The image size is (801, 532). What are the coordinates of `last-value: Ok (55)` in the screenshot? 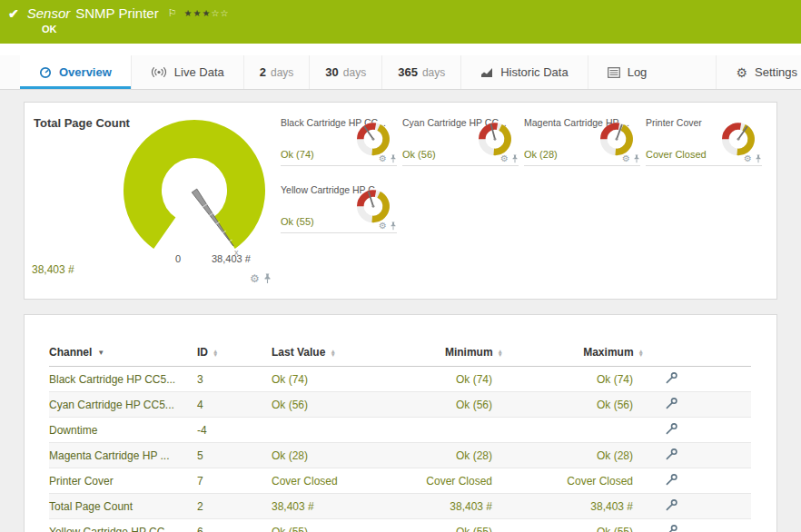 It's located at (340, 526).